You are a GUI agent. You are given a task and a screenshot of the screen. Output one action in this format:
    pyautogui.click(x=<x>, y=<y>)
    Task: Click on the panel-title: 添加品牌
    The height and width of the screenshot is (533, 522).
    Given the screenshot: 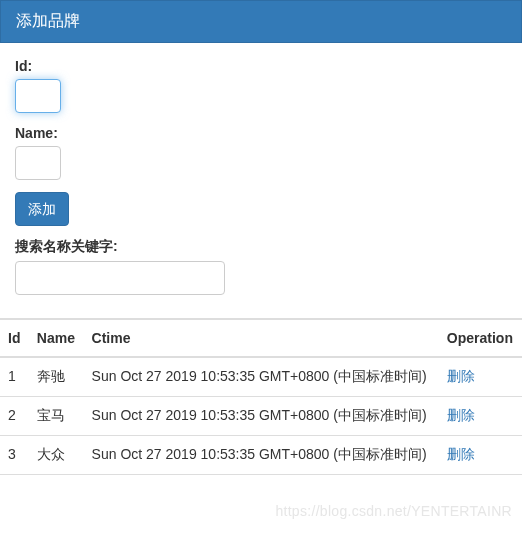 What is the action you would take?
    pyautogui.click(x=48, y=20)
    